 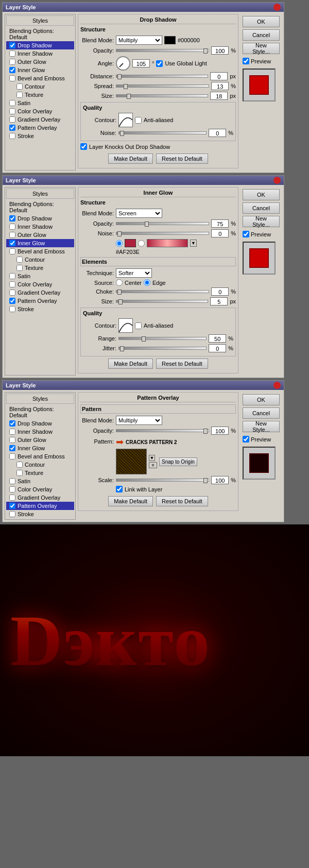 I want to click on spread-value-1: 13, so click(x=220, y=86).